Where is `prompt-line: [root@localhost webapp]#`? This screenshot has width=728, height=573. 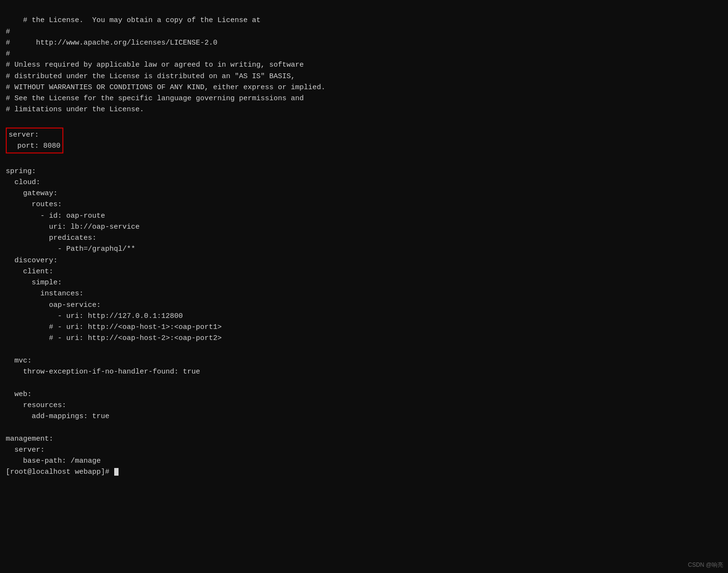 prompt-line: [root@localhost webapp]# is located at coordinates (62, 472).